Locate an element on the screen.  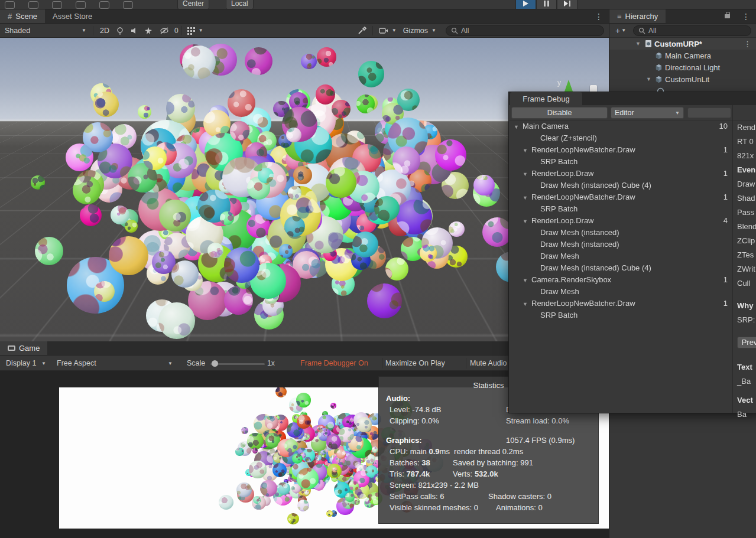
frame-debug-event-tree: ▼Main Camera10Clear (Z+stencil)▼RenderLo… is located at coordinates (621, 221).